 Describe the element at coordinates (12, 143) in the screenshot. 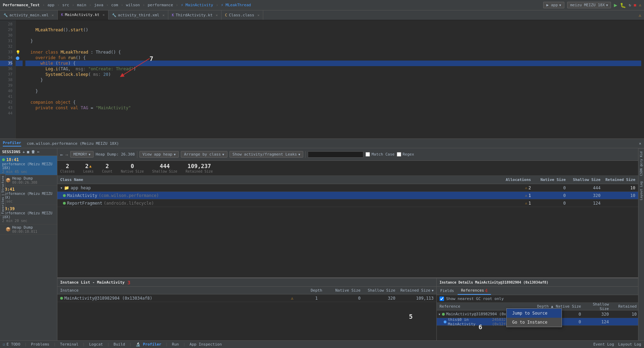

I see `profiler-tab-label: Profiler` at that location.